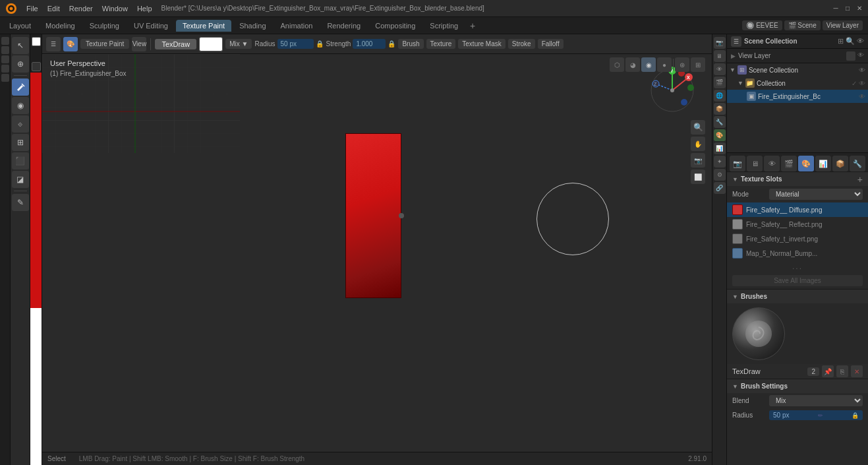  I want to click on zoom-in-btn: 🔍, so click(698, 127).